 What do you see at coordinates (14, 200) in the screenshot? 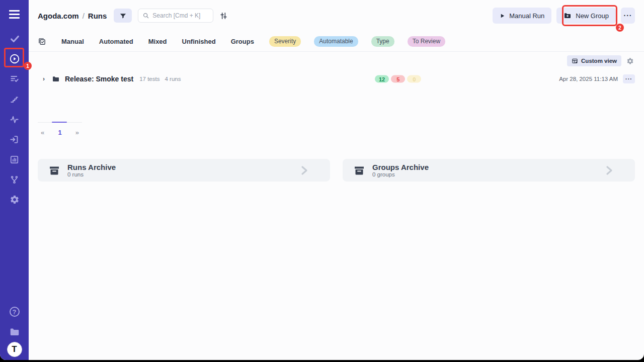
I see `sidebar-item-settings` at bounding box center [14, 200].